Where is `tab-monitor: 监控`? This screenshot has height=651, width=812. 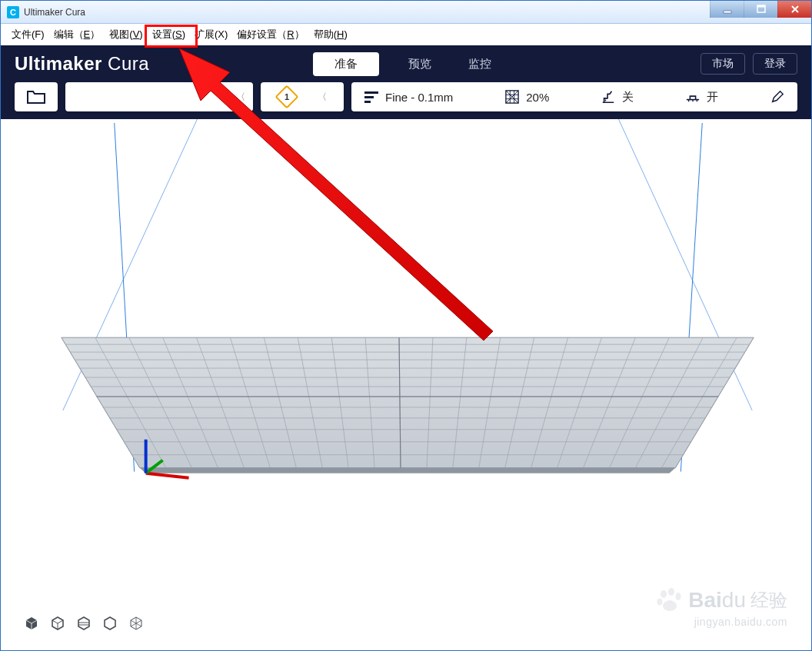
tab-monitor: 监控 is located at coordinates (480, 65).